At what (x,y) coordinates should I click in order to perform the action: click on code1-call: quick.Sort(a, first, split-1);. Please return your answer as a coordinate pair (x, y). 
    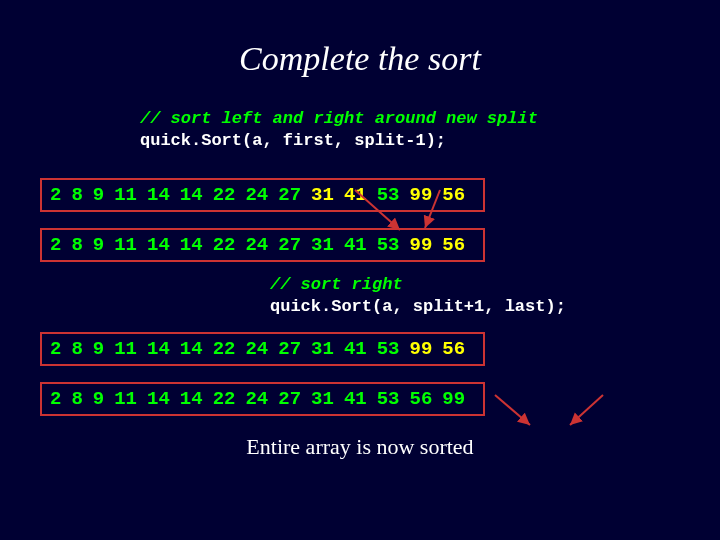
    Looking at the image, I should click on (293, 140).